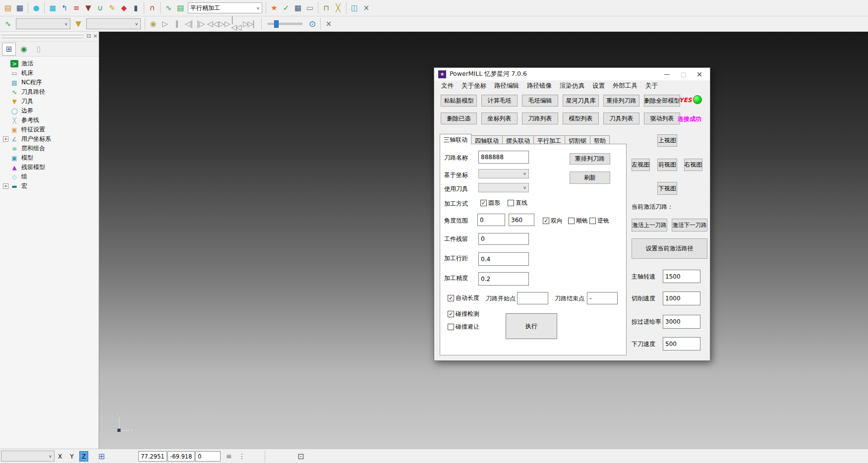 The image size is (868, 463). Describe the element at coordinates (51, 92) in the screenshot. I see `tree-item: + ∿ 刀具路径` at that location.